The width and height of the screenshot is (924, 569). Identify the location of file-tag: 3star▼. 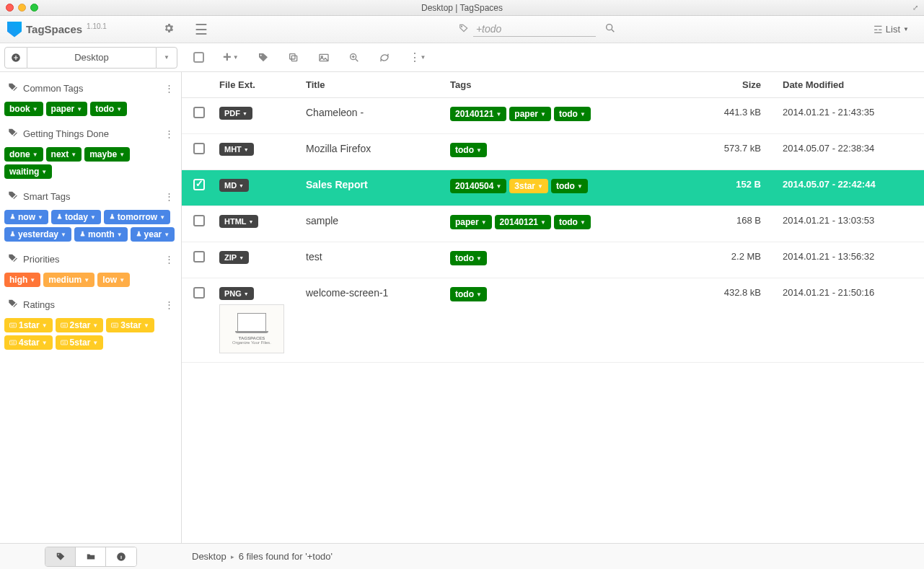
(529, 186).